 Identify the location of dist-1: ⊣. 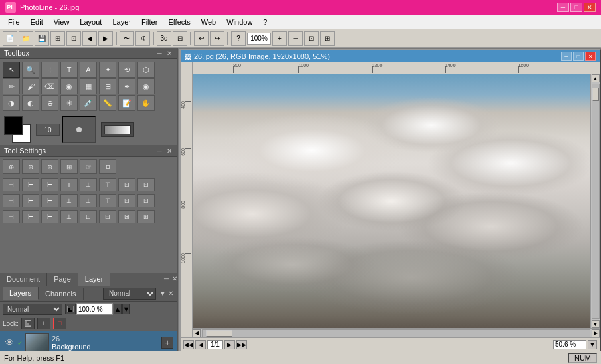
(11, 201).